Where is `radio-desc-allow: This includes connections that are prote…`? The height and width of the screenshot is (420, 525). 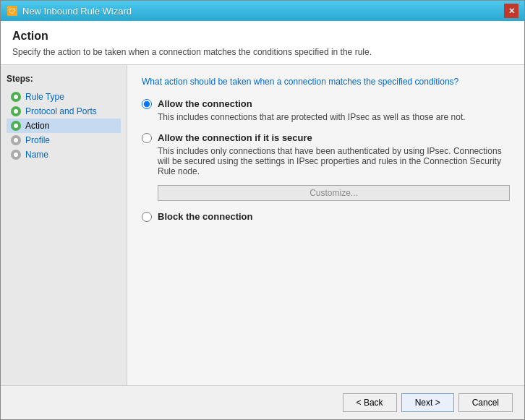
radio-desc-allow: This includes connections that are prote… is located at coordinates (334, 117).